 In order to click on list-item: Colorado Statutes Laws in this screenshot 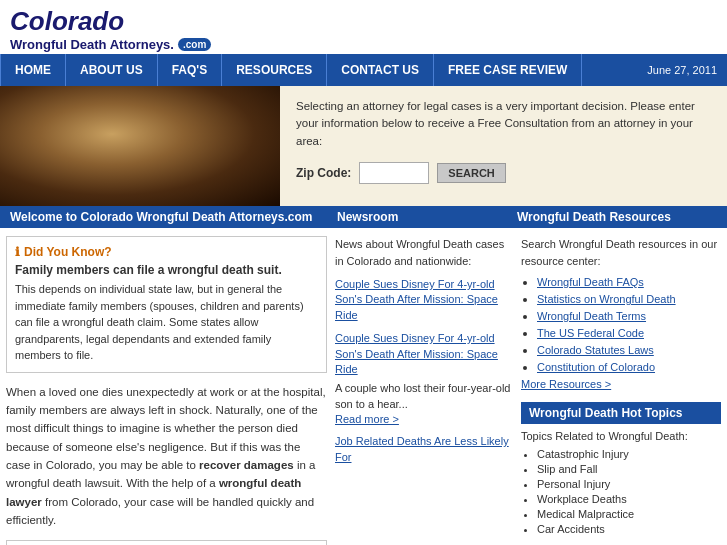, I will do `click(629, 350)`.